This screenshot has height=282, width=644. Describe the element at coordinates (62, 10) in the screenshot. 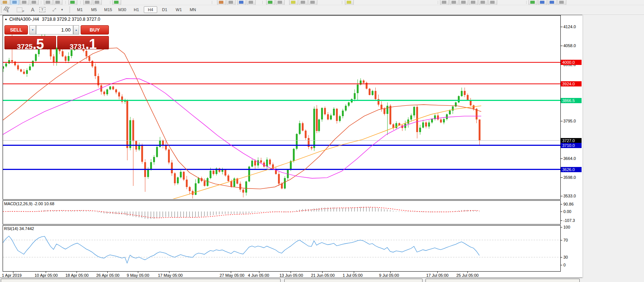

I see `styles-dropdown: ▾` at that location.